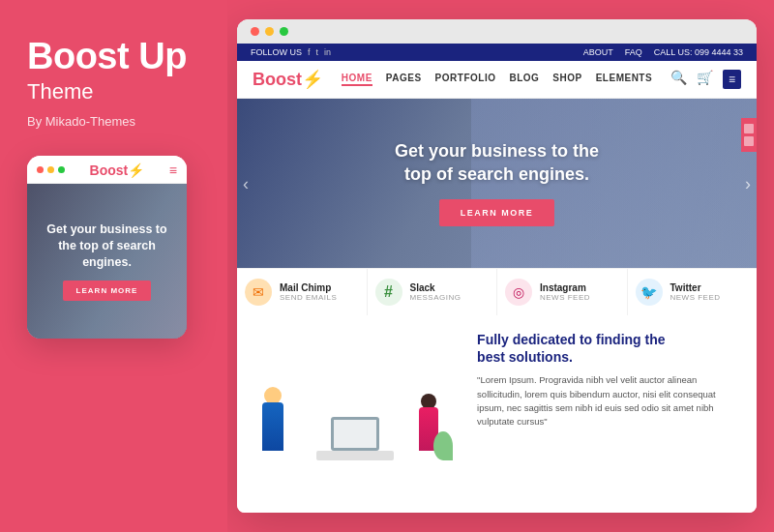  What do you see at coordinates (731, 79) in the screenshot?
I see `menu-icon: ≡` at bounding box center [731, 79].